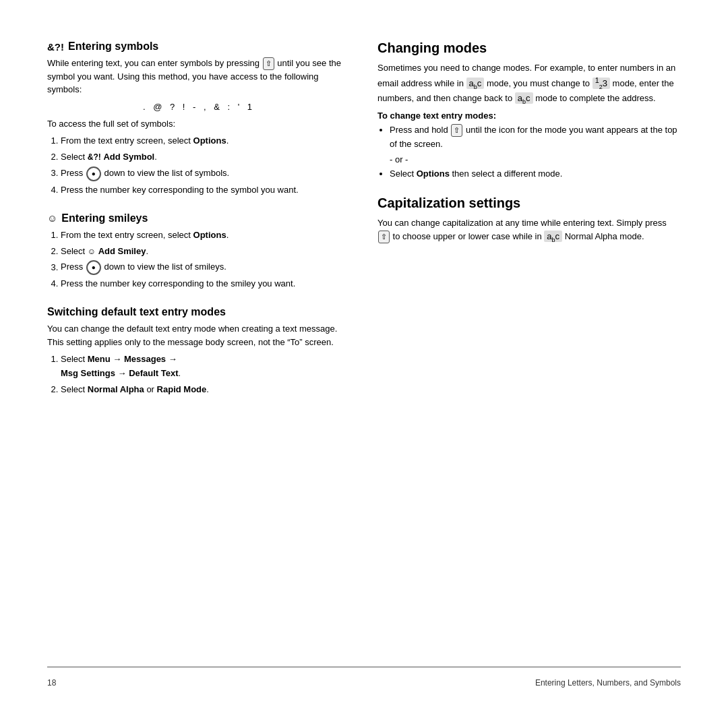 The image size is (728, 728). I want to click on section-entering-symbols: &?! Entering symbols While entering text…, so click(199, 119).